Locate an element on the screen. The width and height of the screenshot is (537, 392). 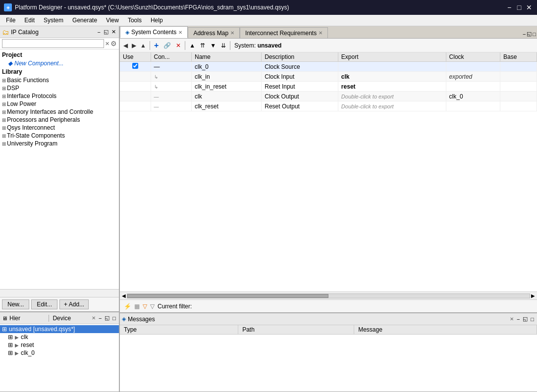
component-name-cell: clk_0 is located at coordinates (227, 67).